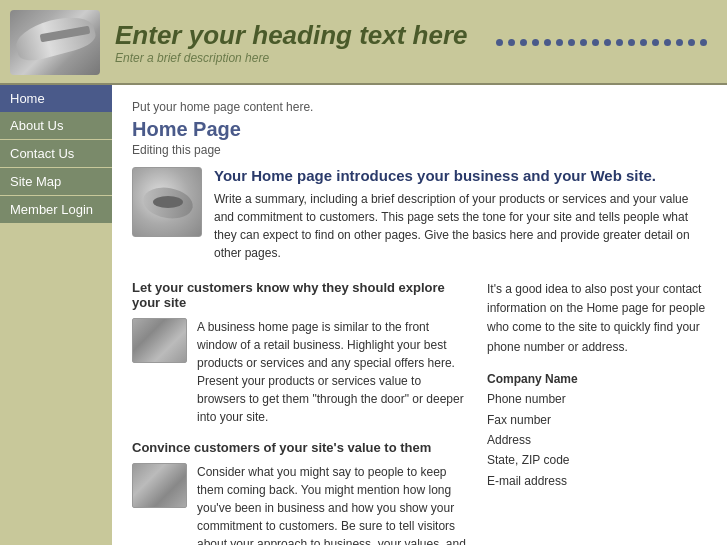 The width and height of the screenshot is (727, 545). I want to click on company-name: Company Name, so click(597, 379).